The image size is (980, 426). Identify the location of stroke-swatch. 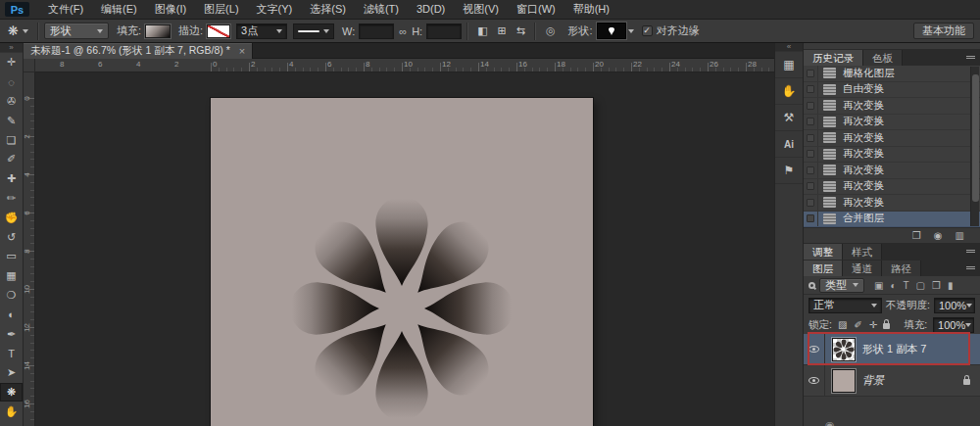
(219, 31).